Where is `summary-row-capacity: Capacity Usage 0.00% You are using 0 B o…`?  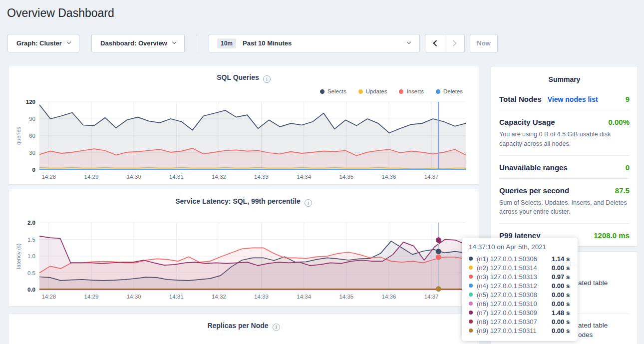
summary-row-capacity: Capacity Usage 0.00% You are using 0 B o… is located at coordinates (564, 133).